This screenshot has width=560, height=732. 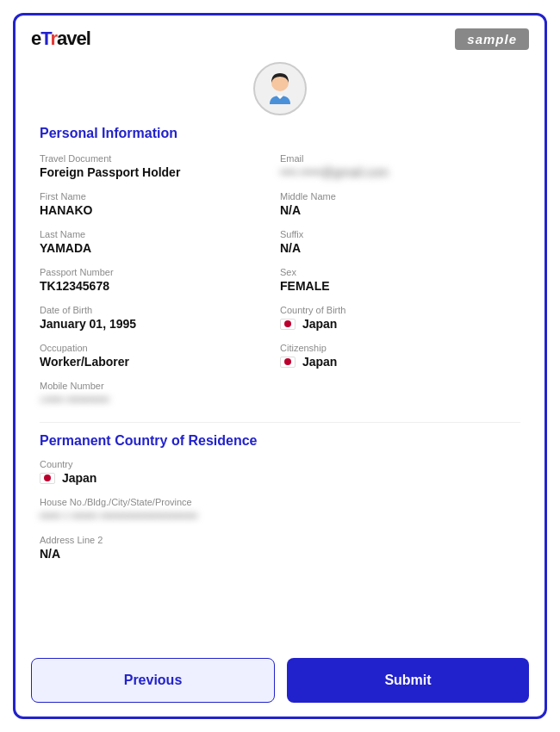 What do you see at coordinates (396, 362) in the screenshot?
I see `value-citizenship: Japan` at bounding box center [396, 362].